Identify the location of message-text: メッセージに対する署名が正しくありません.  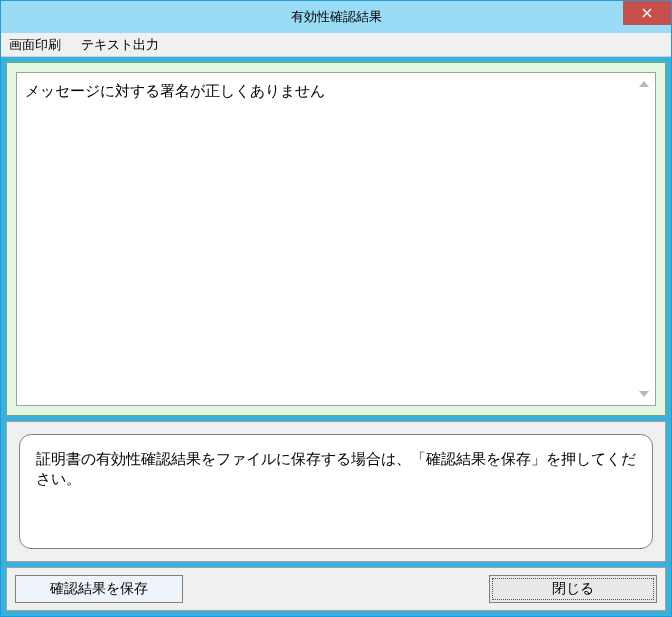
(175, 90).